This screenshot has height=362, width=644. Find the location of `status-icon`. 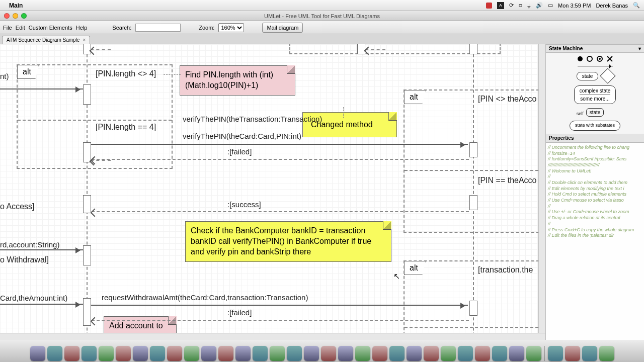

status-icon is located at coordinates (489, 6).